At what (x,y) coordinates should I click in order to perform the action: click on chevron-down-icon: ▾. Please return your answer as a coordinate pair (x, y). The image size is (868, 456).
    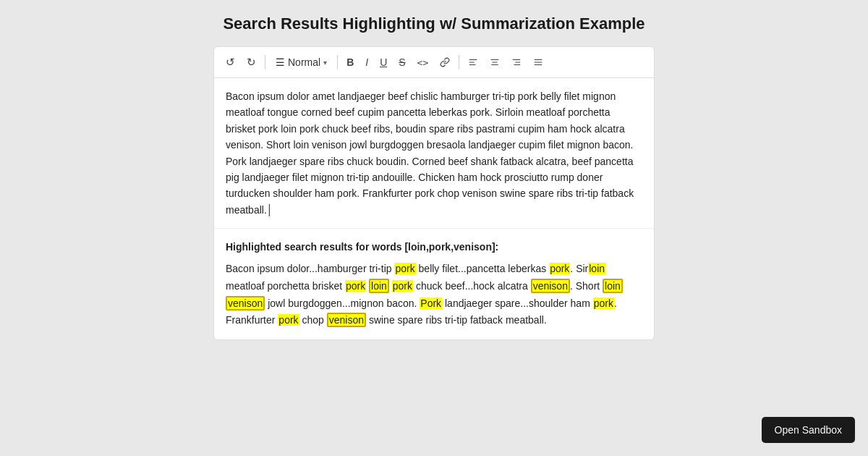
    Looking at the image, I should click on (326, 62).